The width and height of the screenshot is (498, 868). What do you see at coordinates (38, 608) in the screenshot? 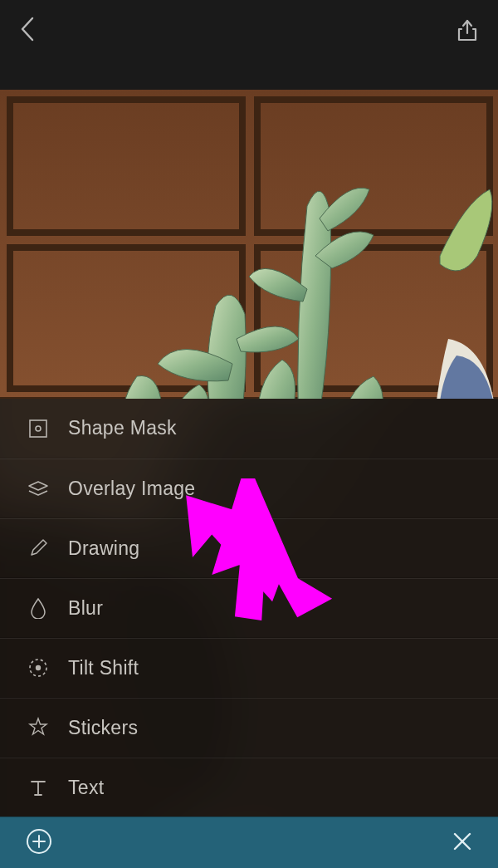
I see `blur-icon` at bounding box center [38, 608].